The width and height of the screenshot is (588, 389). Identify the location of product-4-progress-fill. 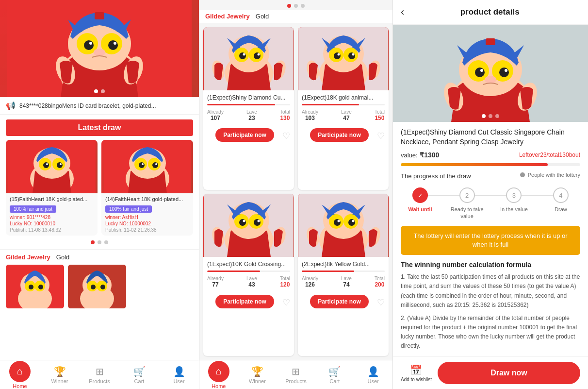
(328, 271).